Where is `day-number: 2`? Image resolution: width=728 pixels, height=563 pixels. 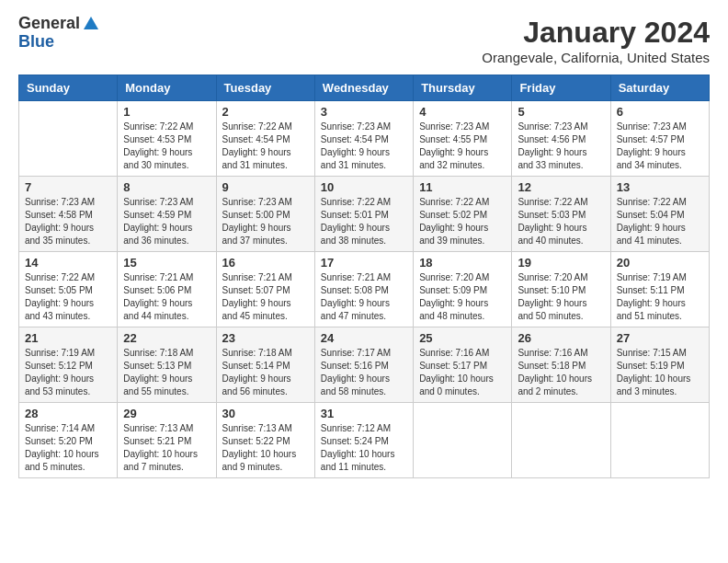 day-number: 2 is located at coordinates (266, 112).